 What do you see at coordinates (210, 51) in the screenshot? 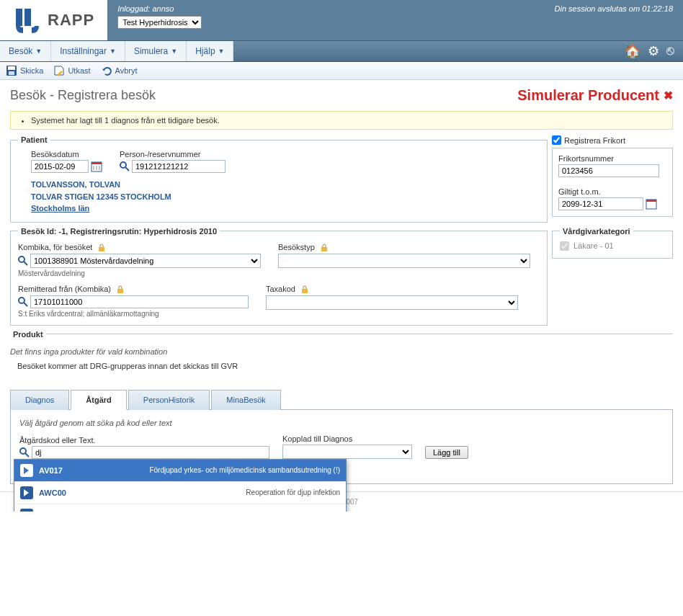
I see `menu-hjalp: Hjälp▼` at bounding box center [210, 51].